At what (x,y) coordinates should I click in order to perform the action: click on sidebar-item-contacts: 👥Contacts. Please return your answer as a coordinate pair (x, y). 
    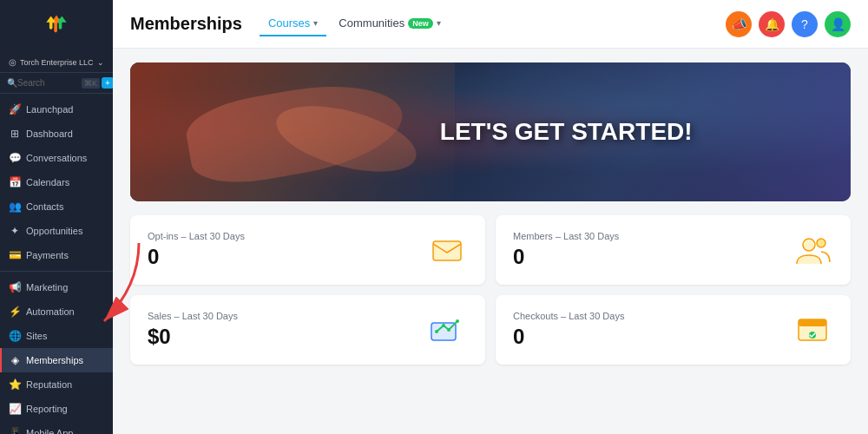
    Looking at the image, I should click on (56, 207).